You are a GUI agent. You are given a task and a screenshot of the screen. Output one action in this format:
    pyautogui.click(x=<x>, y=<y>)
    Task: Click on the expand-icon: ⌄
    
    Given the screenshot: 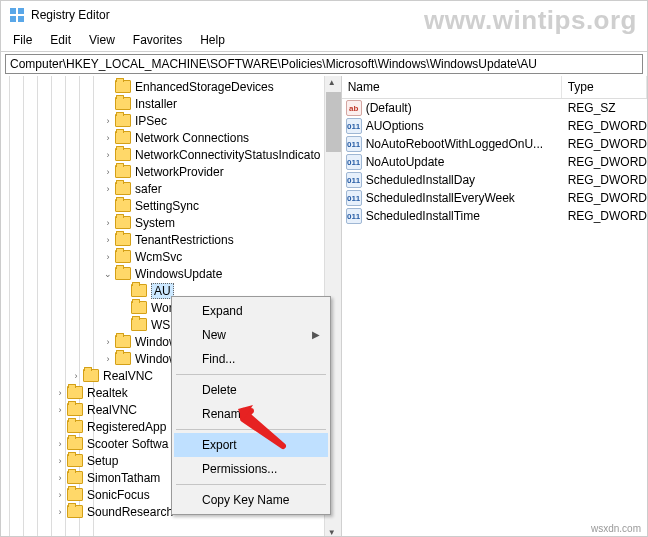 What is the action you would take?
    pyautogui.click(x=108, y=274)
    